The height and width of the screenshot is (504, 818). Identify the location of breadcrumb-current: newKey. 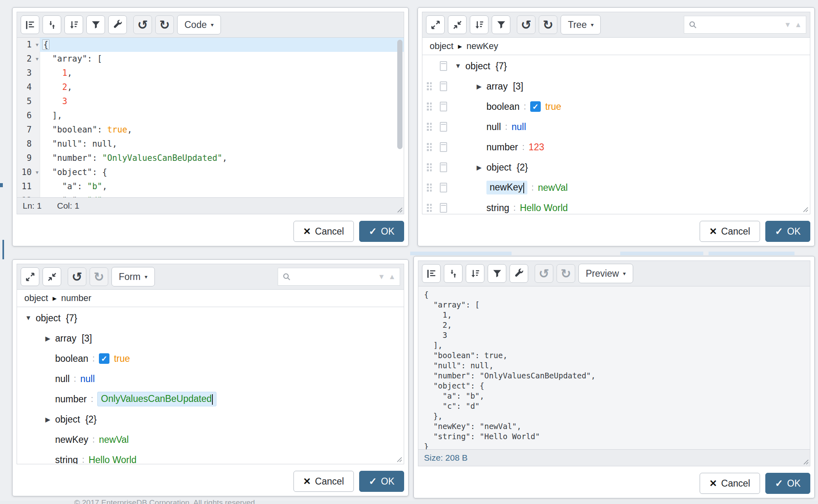
(482, 46).